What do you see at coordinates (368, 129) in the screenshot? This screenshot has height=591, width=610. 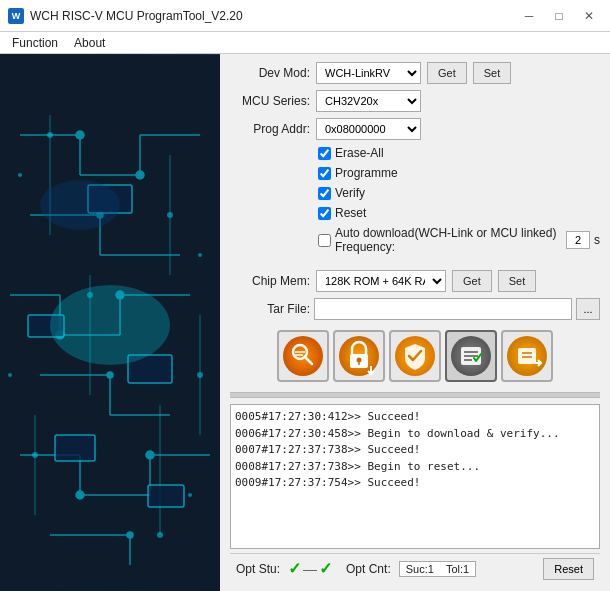 I see `prog-addr-select: 0x08000000` at bounding box center [368, 129].